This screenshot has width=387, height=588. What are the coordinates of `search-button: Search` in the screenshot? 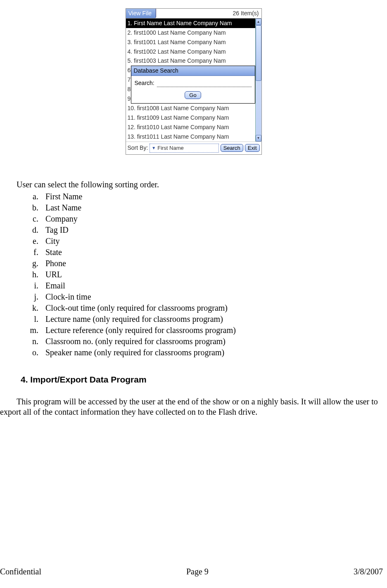 It's located at (232, 148).